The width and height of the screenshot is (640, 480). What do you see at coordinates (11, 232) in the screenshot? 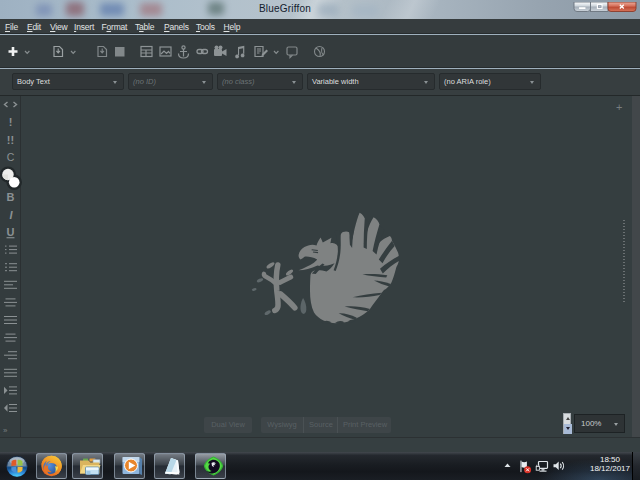
I see `svg-text: U` at bounding box center [11, 232].